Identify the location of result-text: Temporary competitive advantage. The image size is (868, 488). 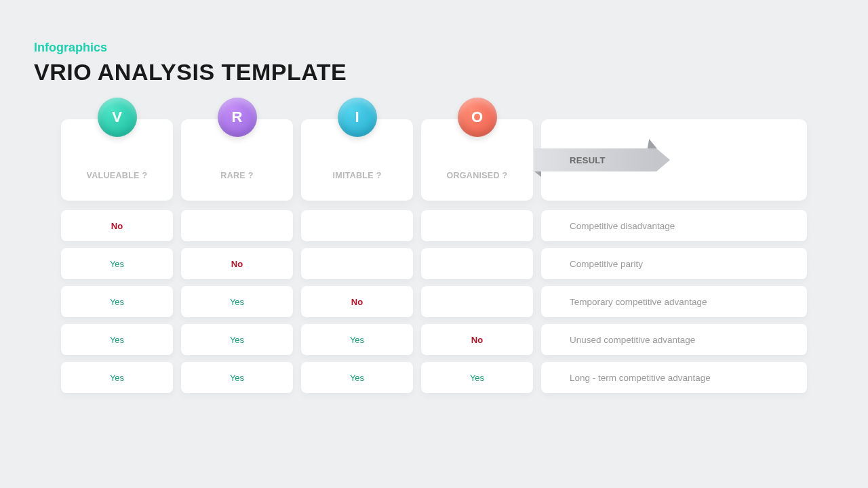
(674, 302).